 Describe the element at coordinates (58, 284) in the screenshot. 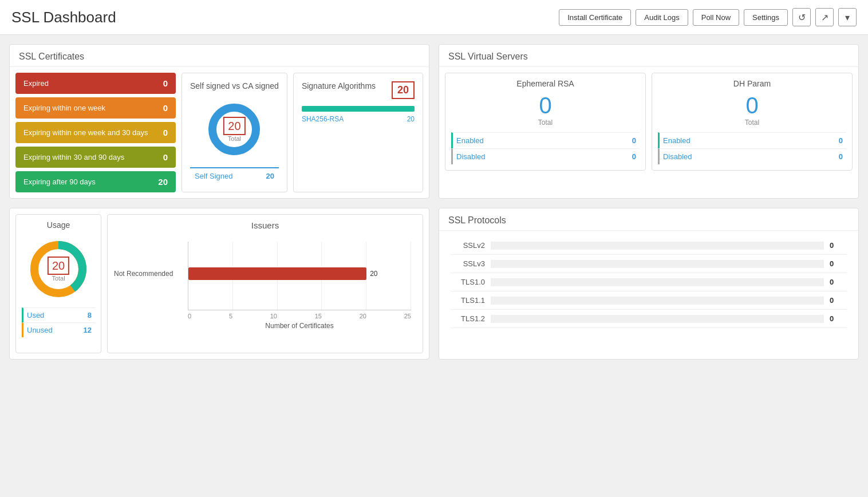

I see `usage-panel: Usage 20 Total Used` at that location.